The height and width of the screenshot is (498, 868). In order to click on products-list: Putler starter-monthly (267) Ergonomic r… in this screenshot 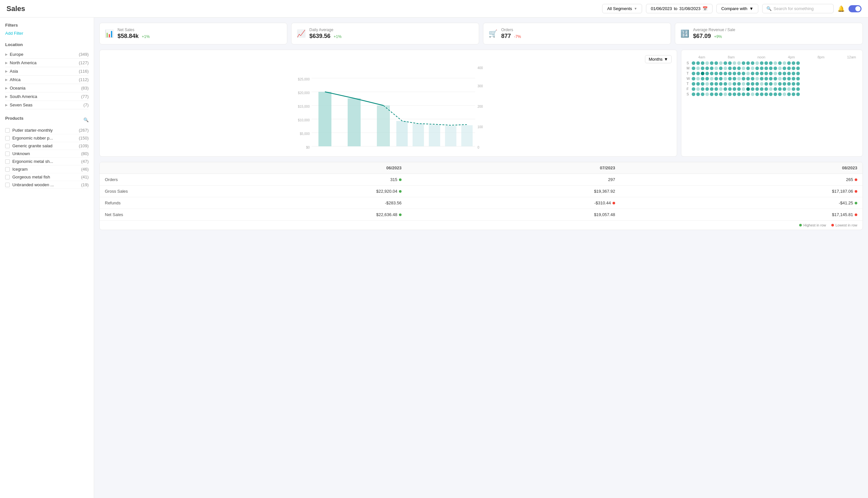, I will do `click(47, 158)`.